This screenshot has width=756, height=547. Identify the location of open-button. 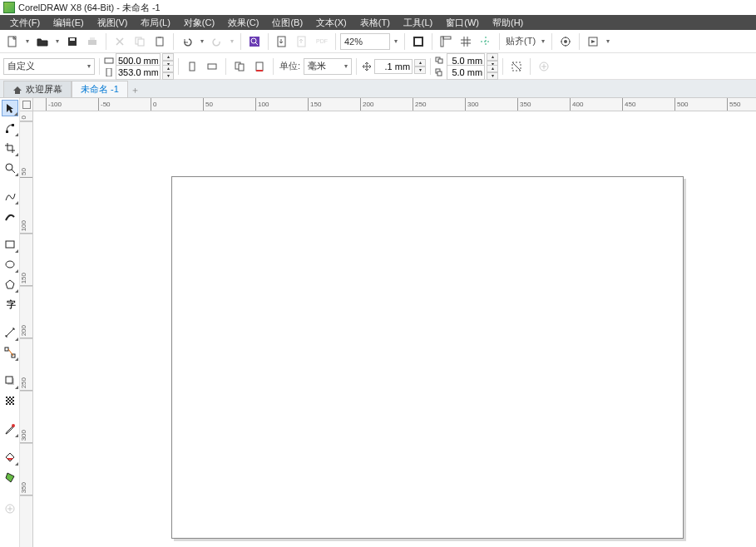
(42, 42).